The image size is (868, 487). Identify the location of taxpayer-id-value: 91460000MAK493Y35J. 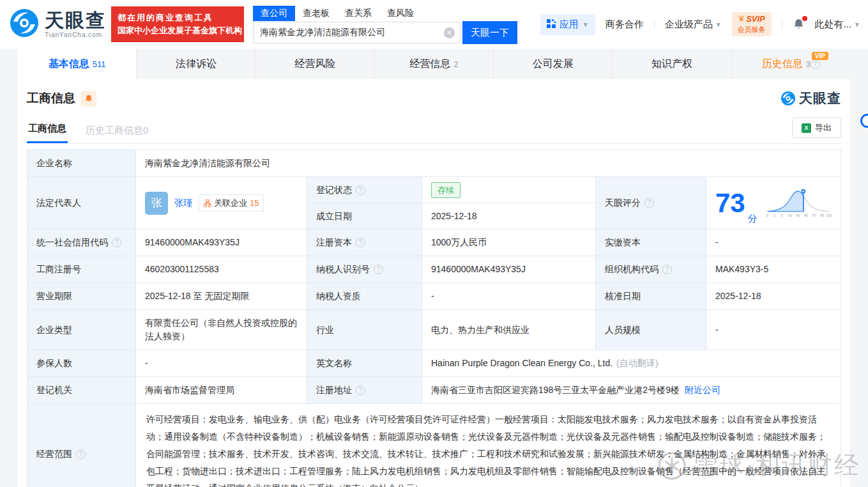
(509, 270).